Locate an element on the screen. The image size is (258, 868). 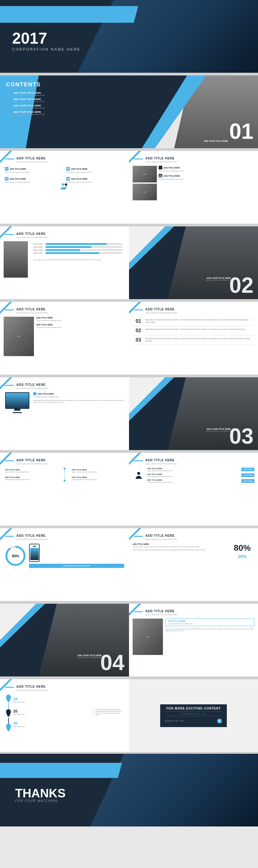
tl-item-br: ADD TITLE HERE Copy write your text and … is located at coordinates (98, 478).